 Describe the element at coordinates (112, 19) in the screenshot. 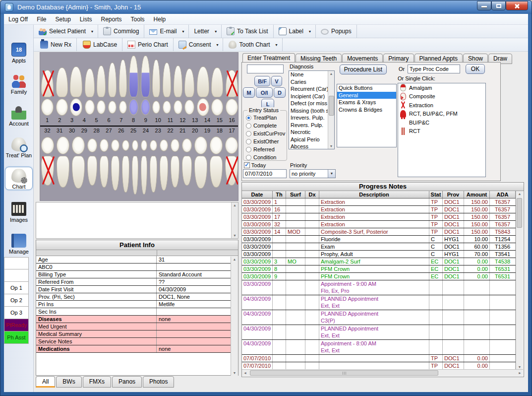

I see `menu-item-reports: Reports` at that location.